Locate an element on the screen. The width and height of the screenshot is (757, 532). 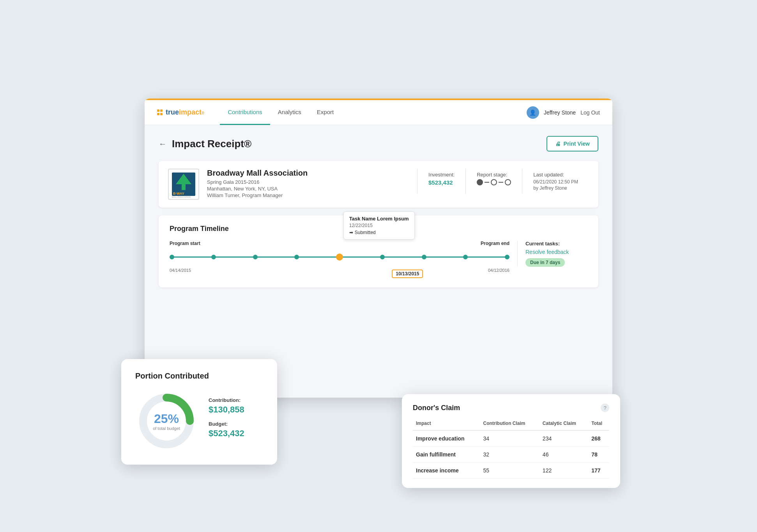
timeline-tooltip: Task Name Lorem Ipsum 12/22/2015 ➡ Submi… is located at coordinates (379, 225).